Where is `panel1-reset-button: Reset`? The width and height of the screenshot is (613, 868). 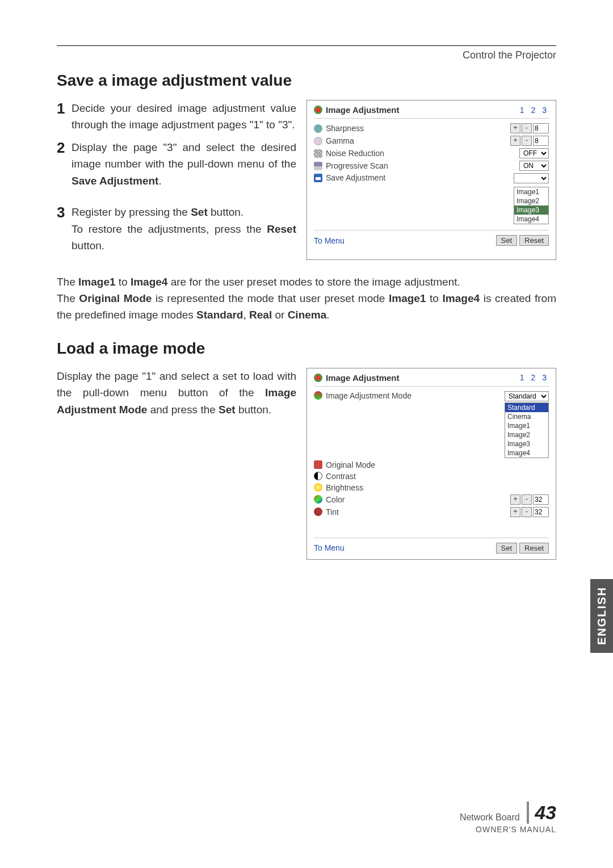 panel1-reset-button: Reset is located at coordinates (534, 241).